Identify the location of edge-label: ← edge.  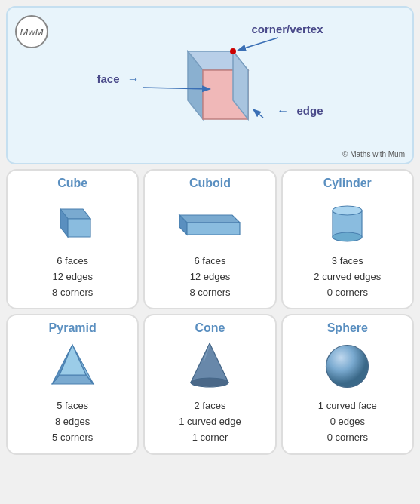
(300, 111).